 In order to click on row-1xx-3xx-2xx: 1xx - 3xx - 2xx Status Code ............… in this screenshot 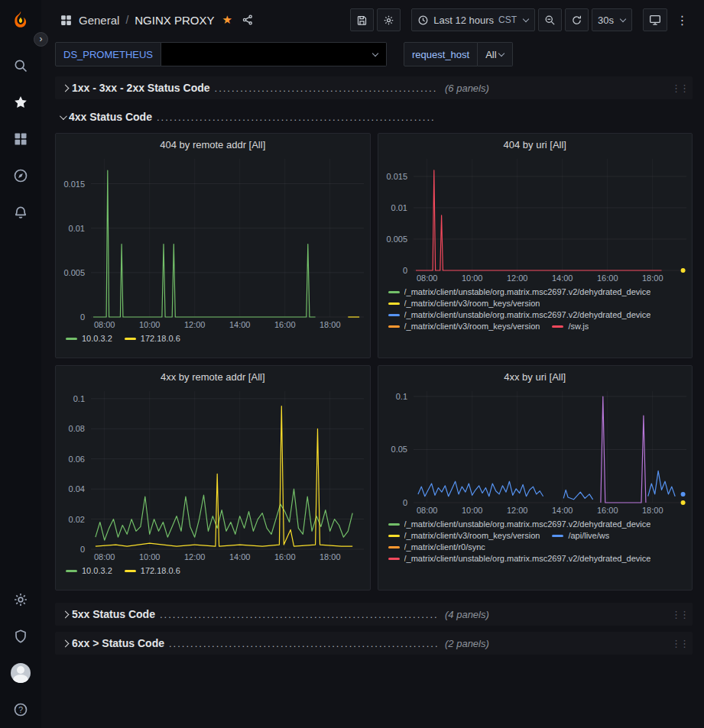, I will do `click(374, 88)`.